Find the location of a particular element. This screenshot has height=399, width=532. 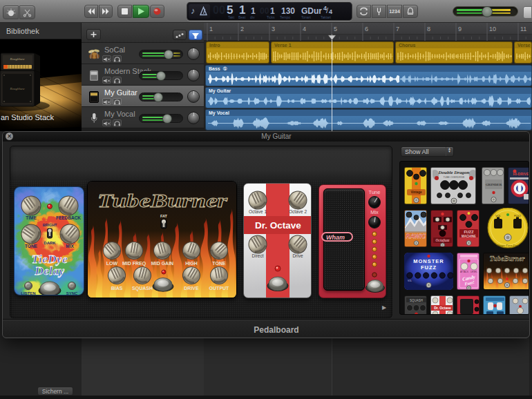

svg-text: TIME is located at coordinates (31, 218).